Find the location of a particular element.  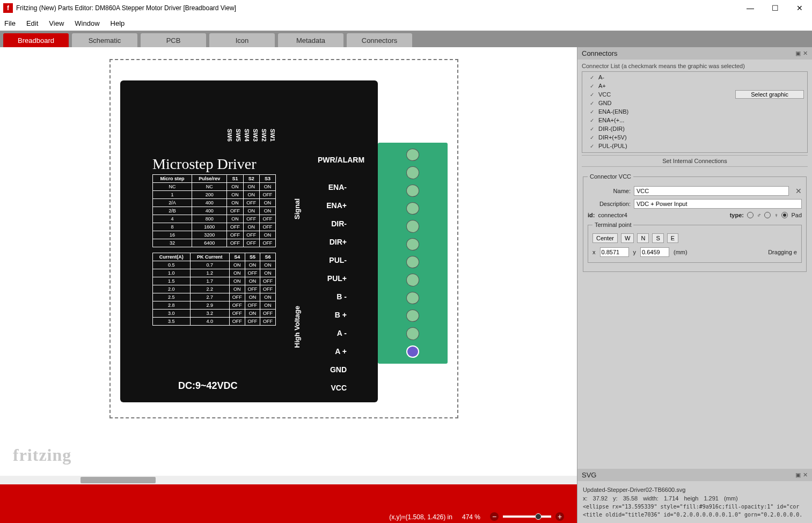

east-button: E is located at coordinates (673, 238).